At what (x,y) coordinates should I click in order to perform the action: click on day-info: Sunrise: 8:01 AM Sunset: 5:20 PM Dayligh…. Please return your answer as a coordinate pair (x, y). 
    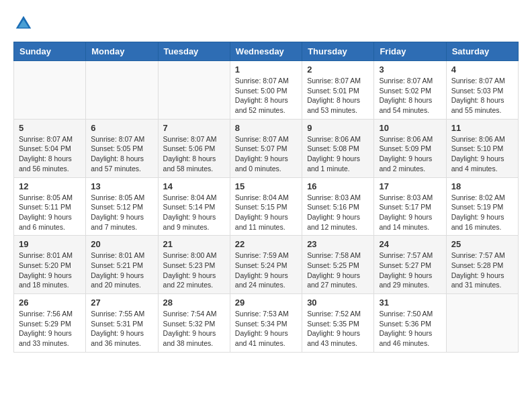
    Looking at the image, I should click on (50, 270).